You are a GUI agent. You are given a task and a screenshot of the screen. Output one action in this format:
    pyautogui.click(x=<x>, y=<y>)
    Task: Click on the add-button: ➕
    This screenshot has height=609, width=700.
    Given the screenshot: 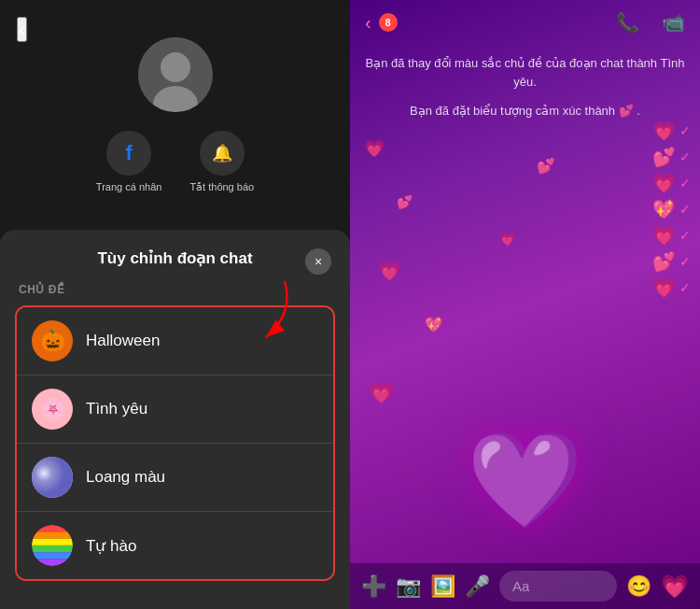 What is the action you would take?
    pyautogui.click(x=373, y=587)
    